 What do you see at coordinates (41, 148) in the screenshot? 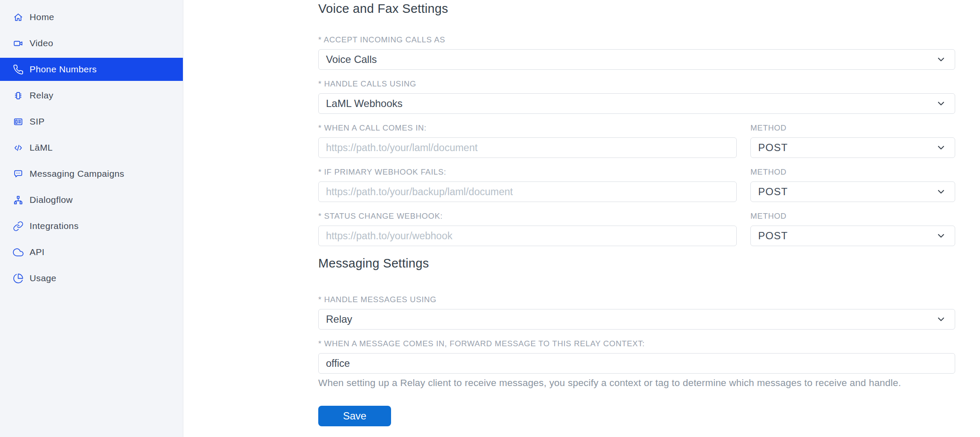
I see `sidebar-item-label: LāML` at bounding box center [41, 148].